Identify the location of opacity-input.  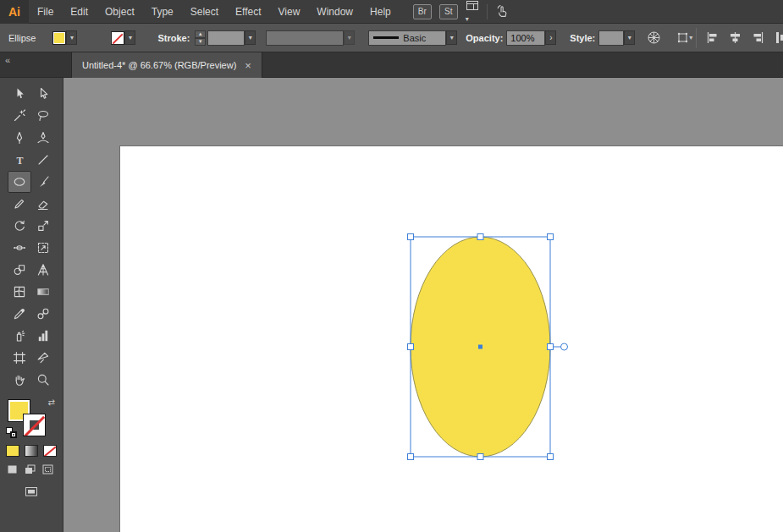
(526, 38).